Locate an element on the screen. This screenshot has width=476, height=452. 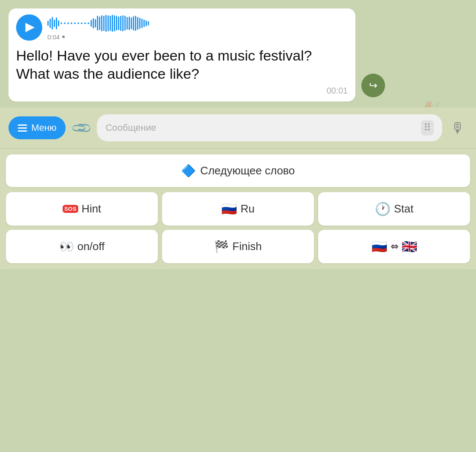
hamburger-icon is located at coordinates (22, 128).